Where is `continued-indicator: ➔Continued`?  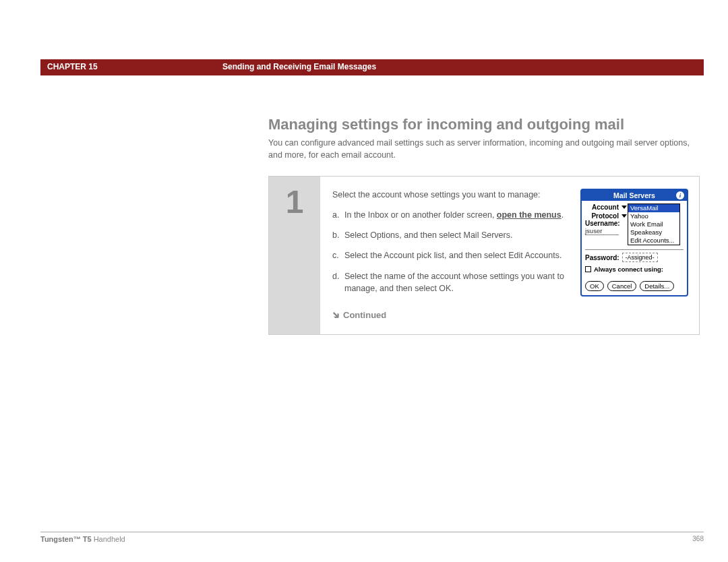 continued-indicator: ➔Continued is located at coordinates (450, 315).